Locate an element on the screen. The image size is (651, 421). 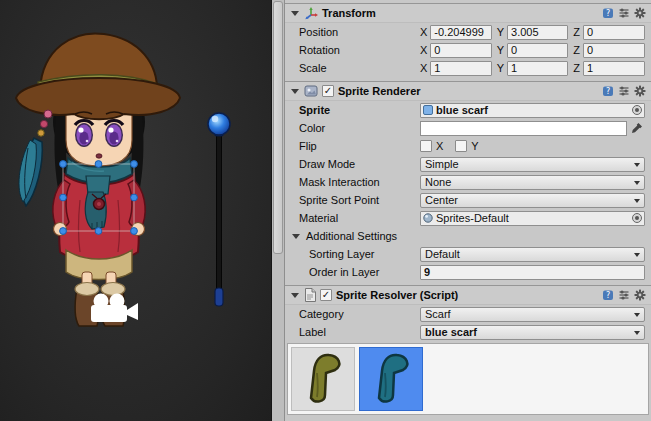
color-label: Color is located at coordinates (360, 128).